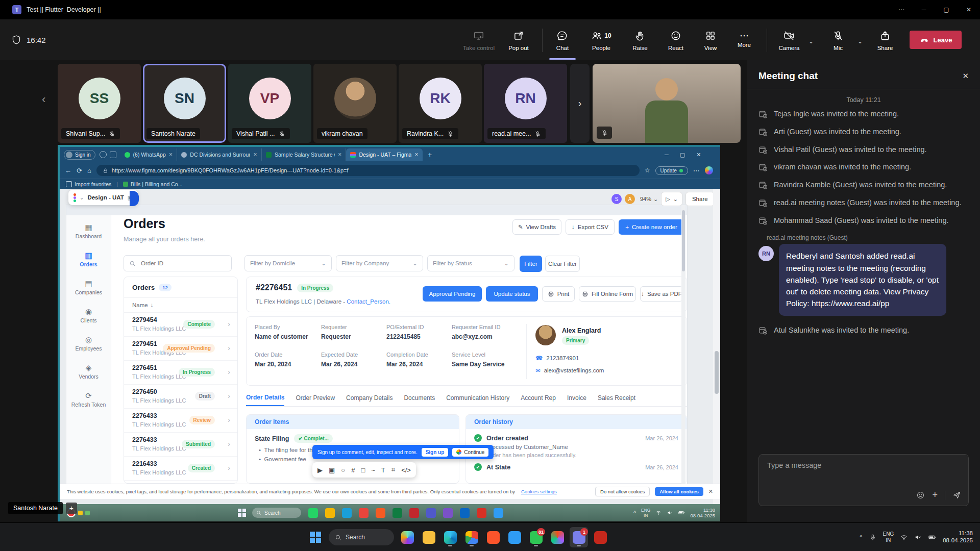 This screenshot has height=551, width=980. What do you see at coordinates (181, 349) in the screenshot?
I see `order-row: 2279451 TL Flex Holdings LLC Approval Pe…` at bounding box center [181, 349].